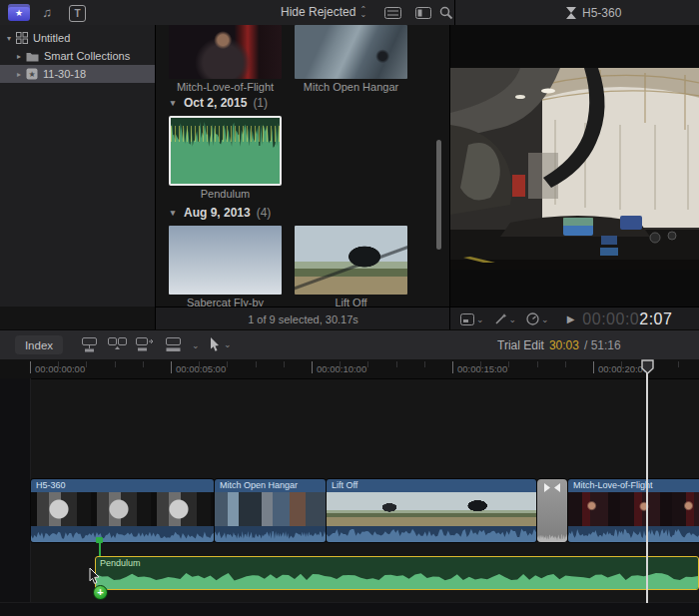 The width and height of the screenshot is (699, 616). Describe the element at coordinates (633, 485) in the screenshot. I see `clip-name: Mitch-Love-of-Flight` at that location.